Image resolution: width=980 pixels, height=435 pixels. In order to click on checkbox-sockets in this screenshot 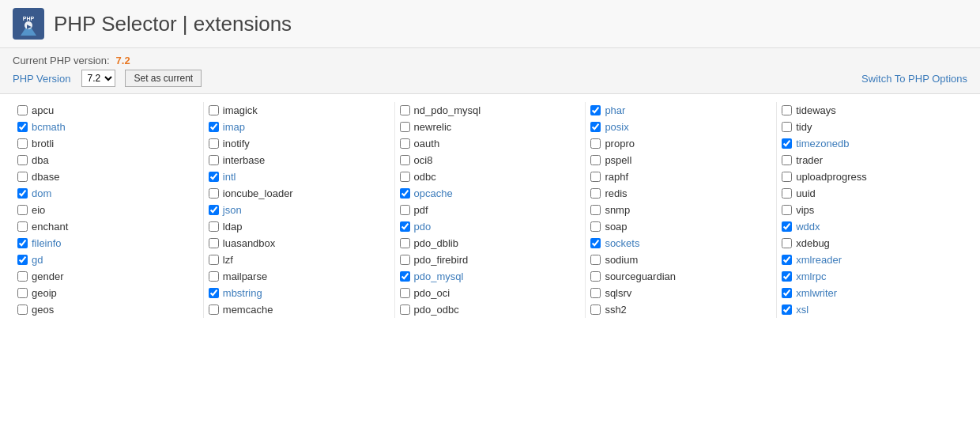, I will do `click(596, 244)`.